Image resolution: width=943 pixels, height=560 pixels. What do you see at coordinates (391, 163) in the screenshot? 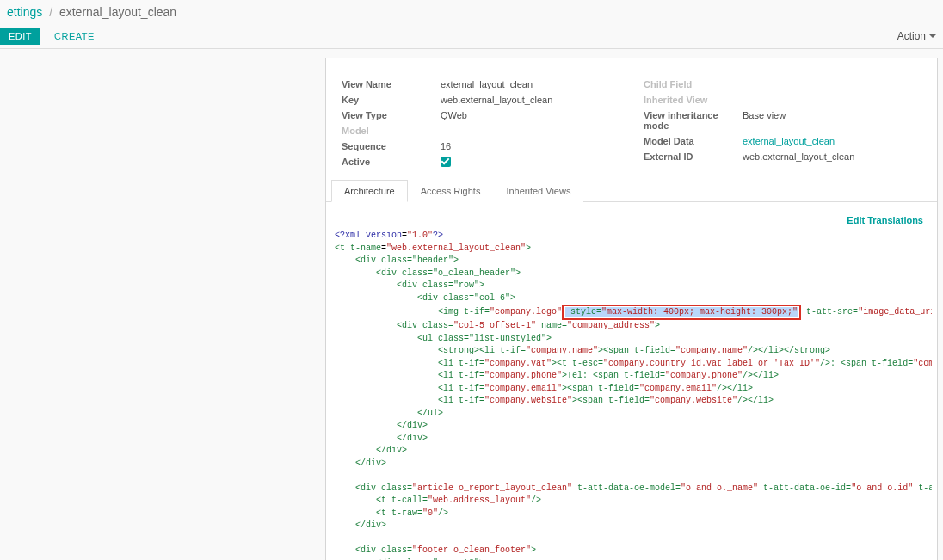
I see `label-active: Active` at bounding box center [391, 163].